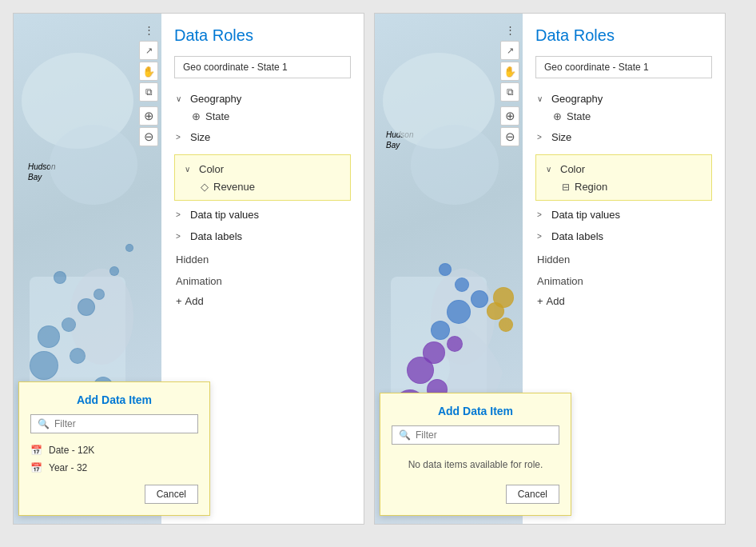 The image size is (756, 547). I want to click on bubble-g3, so click(503, 297).